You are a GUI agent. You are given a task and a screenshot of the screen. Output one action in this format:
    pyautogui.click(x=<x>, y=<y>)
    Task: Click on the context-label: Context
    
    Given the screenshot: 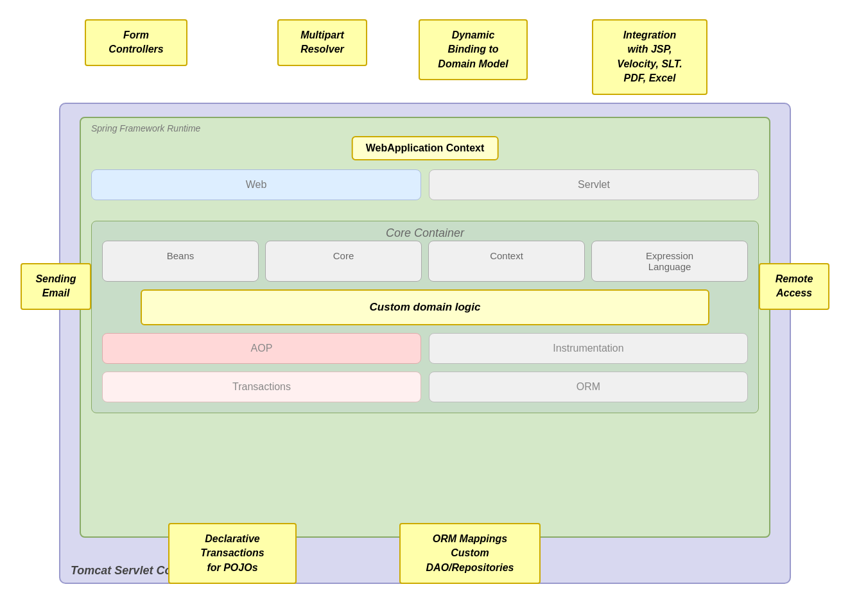 What is the action you would take?
    pyautogui.click(x=507, y=255)
    